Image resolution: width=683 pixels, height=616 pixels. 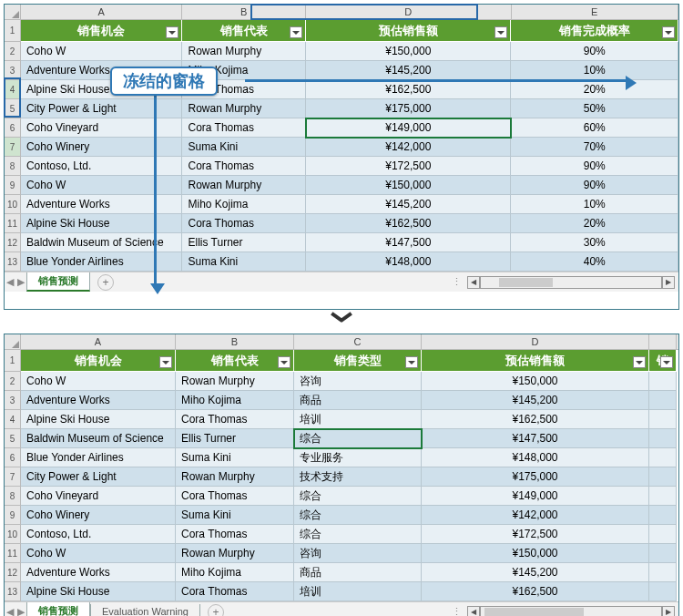 What do you see at coordinates (13, 496) in the screenshot?
I see `row-header: 8` at bounding box center [13, 496].